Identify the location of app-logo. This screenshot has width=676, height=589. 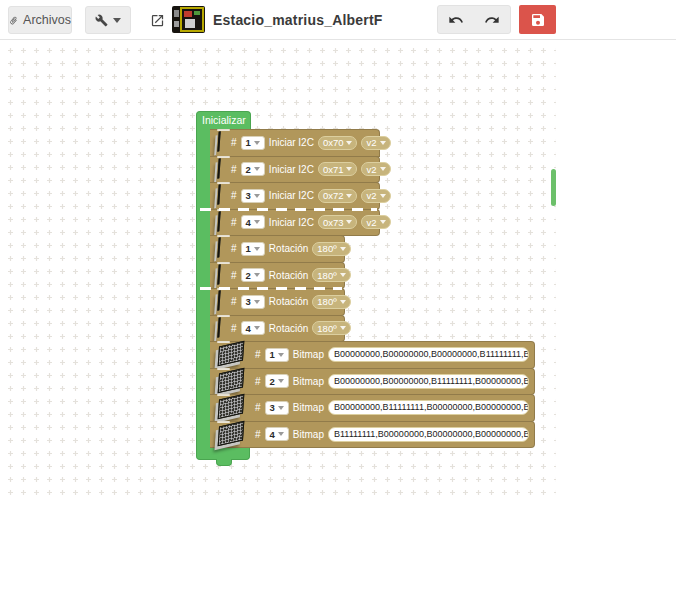
(188, 20).